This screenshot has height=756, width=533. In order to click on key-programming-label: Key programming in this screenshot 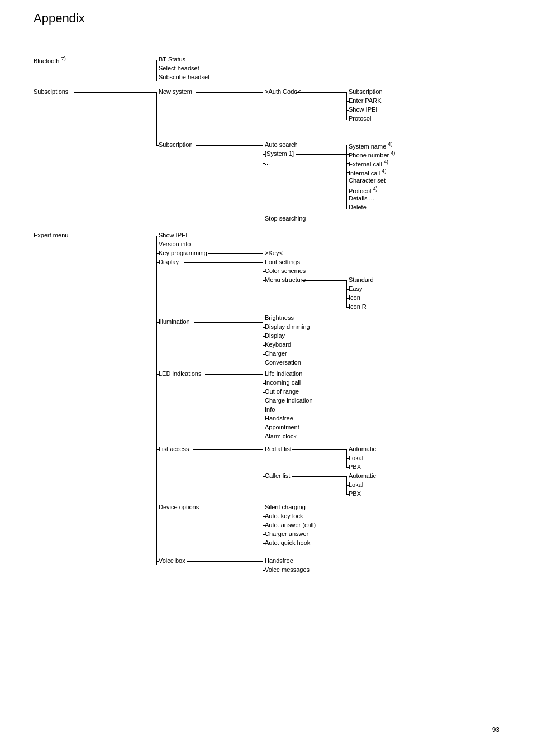, I will do `click(183, 253)`.